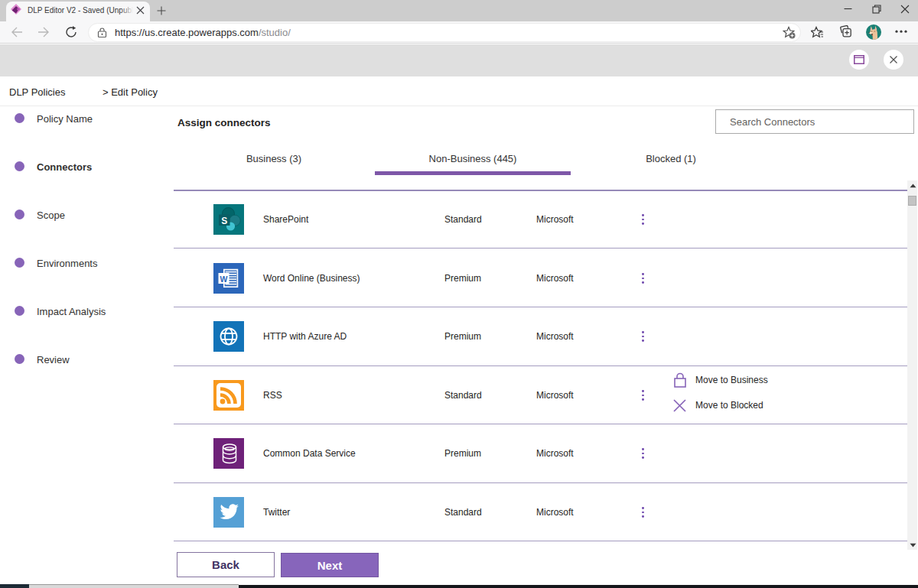  Describe the element at coordinates (224, 279) in the screenshot. I see `svg-text: W` at that location.